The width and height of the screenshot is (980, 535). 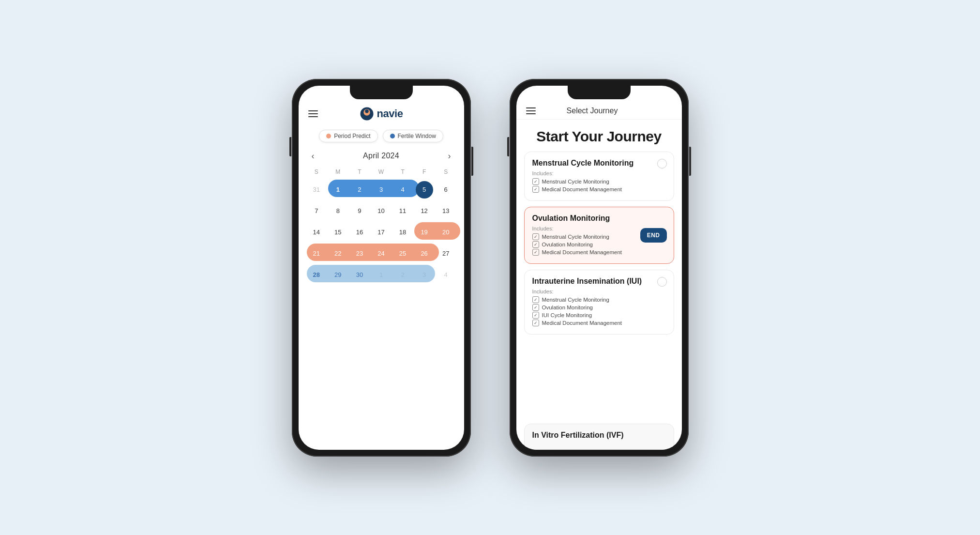 I want to click on journey-card-title: Ovulation Monitoring, so click(x=599, y=218).